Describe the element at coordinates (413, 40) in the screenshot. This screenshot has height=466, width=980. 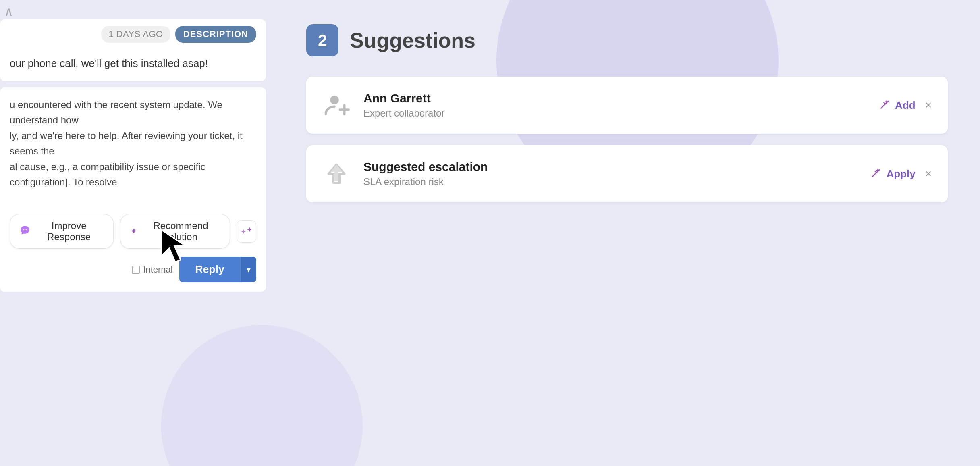
I see `suggestions-title: Suggestions` at that location.